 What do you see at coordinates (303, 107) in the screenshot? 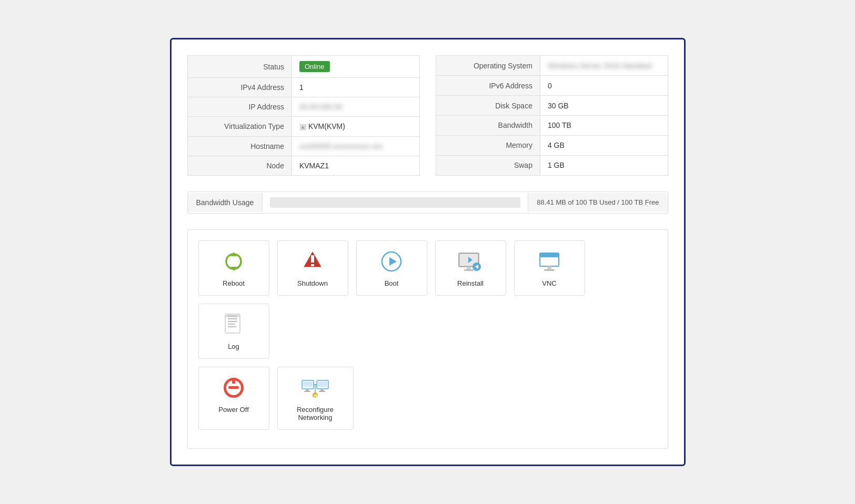
I see `table-row: IP Address 00.00.000.00` at bounding box center [303, 107].